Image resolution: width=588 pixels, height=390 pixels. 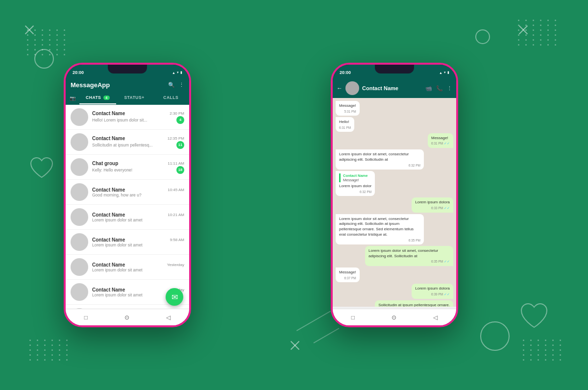 What do you see at coordinates (450, 88) in the screenshot?
I see `phone2-menu-icon: ⋮` at bounding box center [450, 88].